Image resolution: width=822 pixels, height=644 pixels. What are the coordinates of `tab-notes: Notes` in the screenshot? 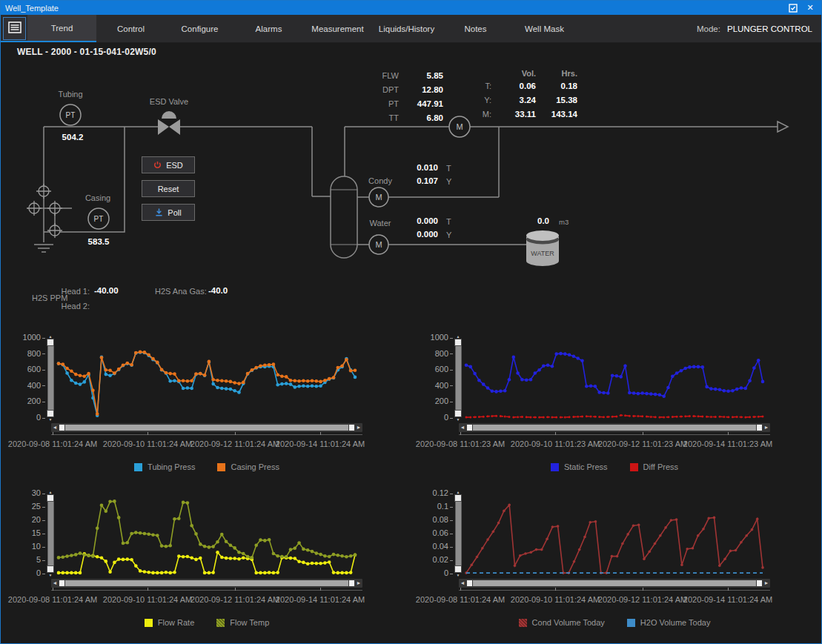 It's located at (476, 28).